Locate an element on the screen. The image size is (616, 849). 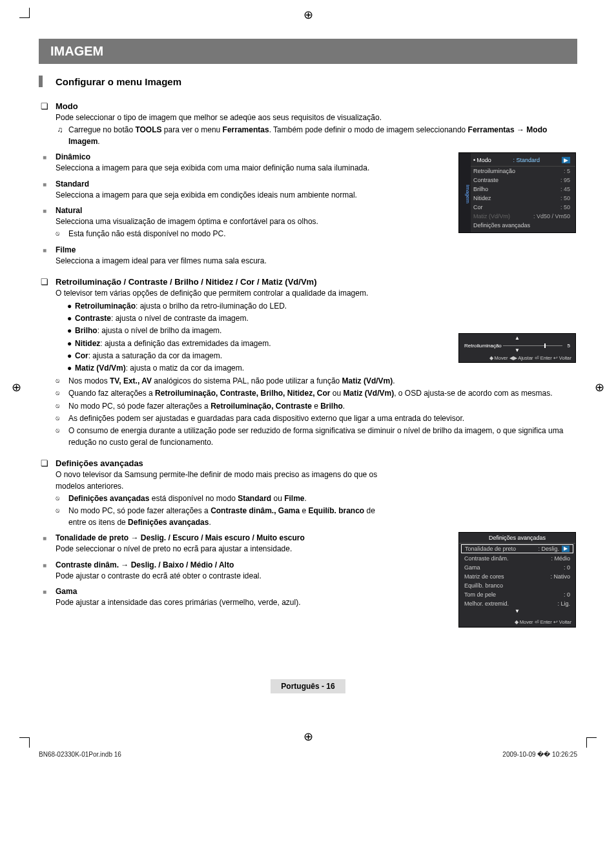
osd-row-value: 95 is located at coordinates (567, 180).